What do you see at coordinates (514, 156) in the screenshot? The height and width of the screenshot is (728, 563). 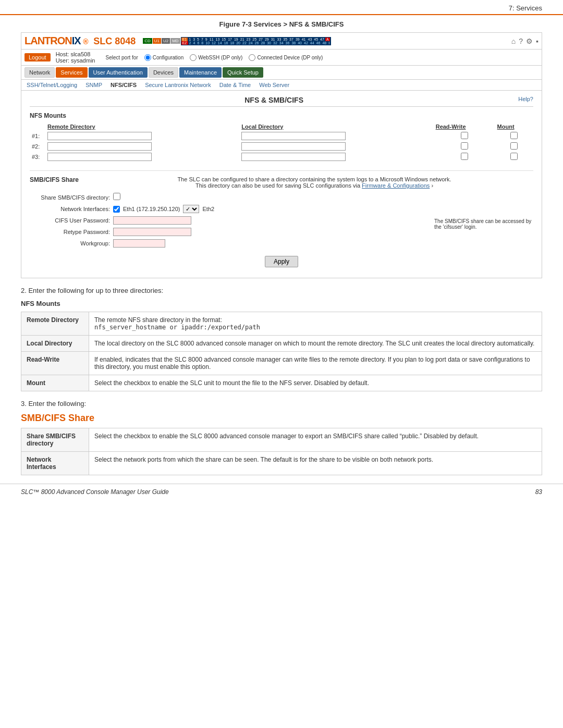 I see `row3-mount` at bounding box center [514, 156].